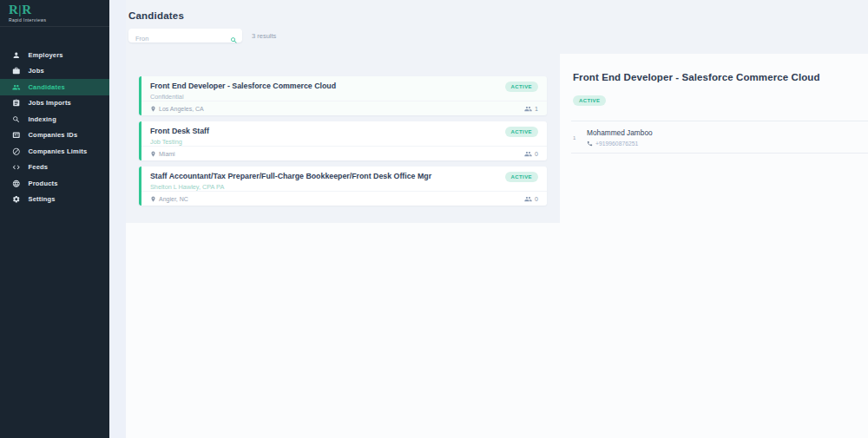  Describe the element at coordinates (55, 56) in the screenshot. I see `sidebar-item-employers: Employers` at that location.